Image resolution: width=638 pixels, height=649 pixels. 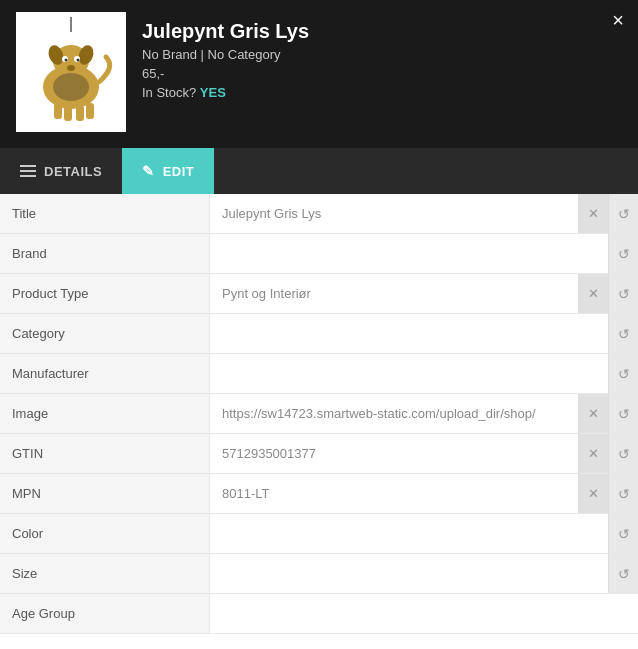 What do you see at coordinates (409, 374) in the screenshot?
I see `field-value-manufacturer` at bounding box center [409, 374].